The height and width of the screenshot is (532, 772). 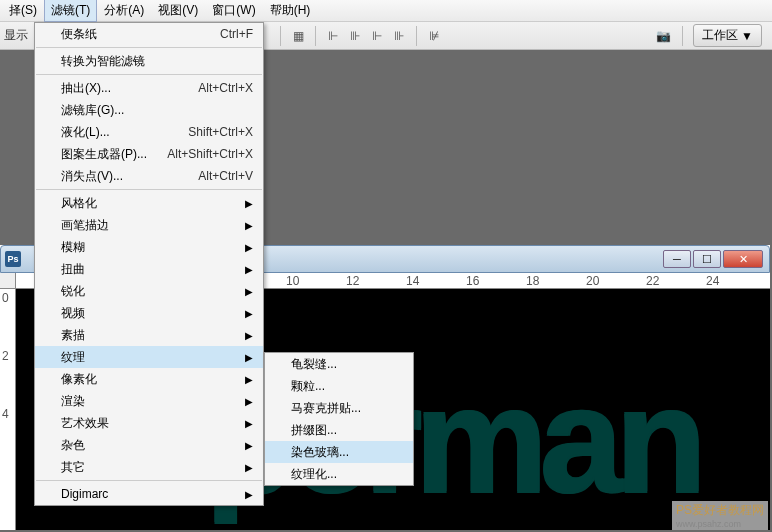 What do you see at coordinates (73, 336) in the screenshot?
I see `menu-item-label: 素描` at bounding box center [73, 336].